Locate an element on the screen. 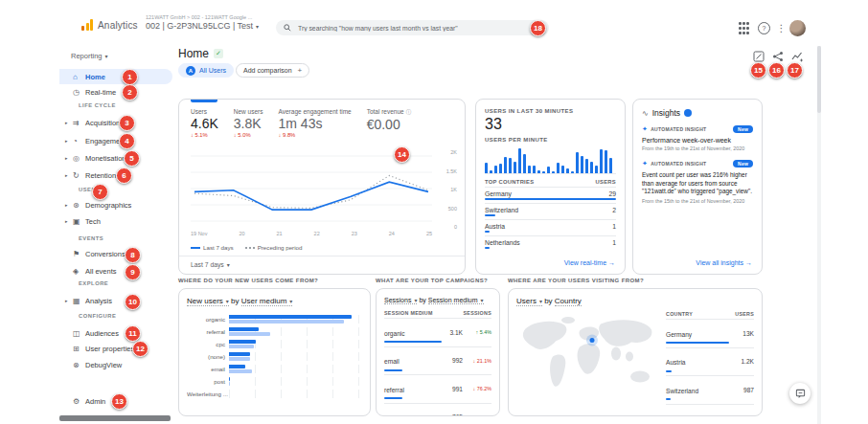 The height and width of the screenshot is (424, 868). country-users: 29 is located at coordinates (612, 193).